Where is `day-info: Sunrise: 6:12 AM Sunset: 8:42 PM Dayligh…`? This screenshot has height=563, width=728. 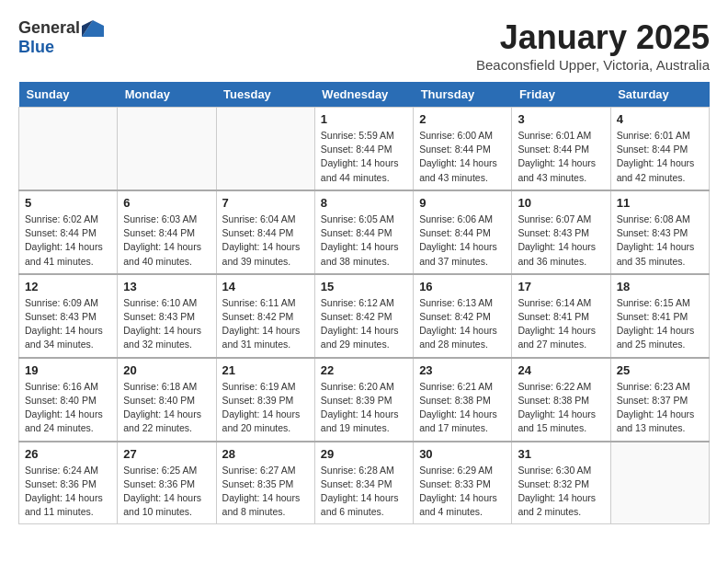
day-info: Sunrise: 6:12 AM Sunset: 8:42 PM Dayligh… is located at coordinates (364, 324).